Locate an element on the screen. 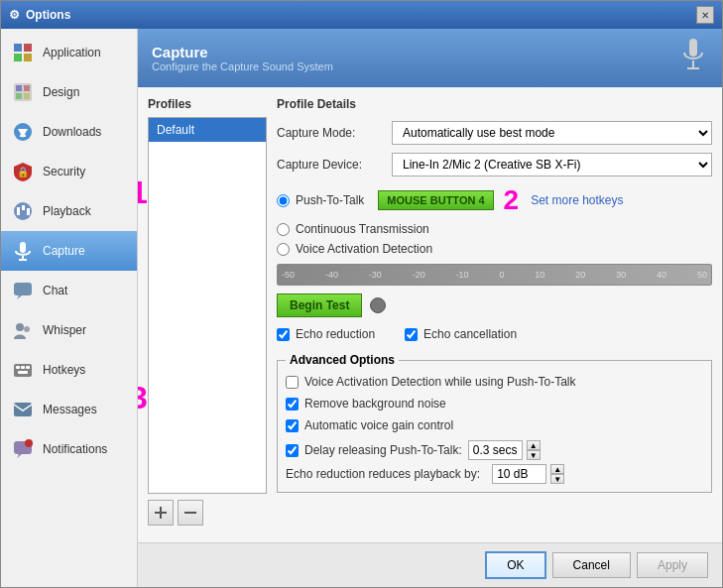 This screenshot has width=723, height=588. capture-mode-row: Capture Mode: Automatically use best mod… is located at coordinates (494, 133).